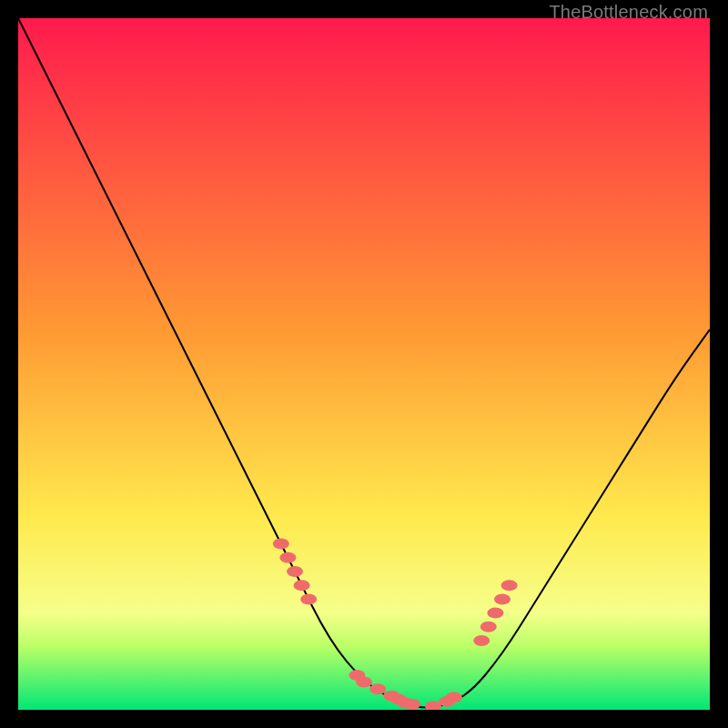 The width and height of the screenshot is (728, 728). I want to click on watermark-text: TheBottleneck.com, so click(628, 13).